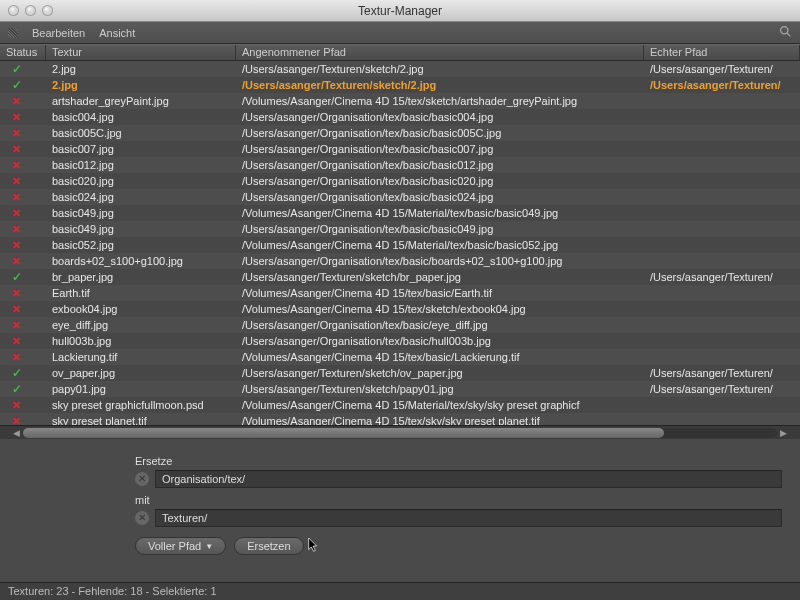  Describe the element at coordinates (400, 433) in the screenshot. I see `scrollbar-track` at that location.